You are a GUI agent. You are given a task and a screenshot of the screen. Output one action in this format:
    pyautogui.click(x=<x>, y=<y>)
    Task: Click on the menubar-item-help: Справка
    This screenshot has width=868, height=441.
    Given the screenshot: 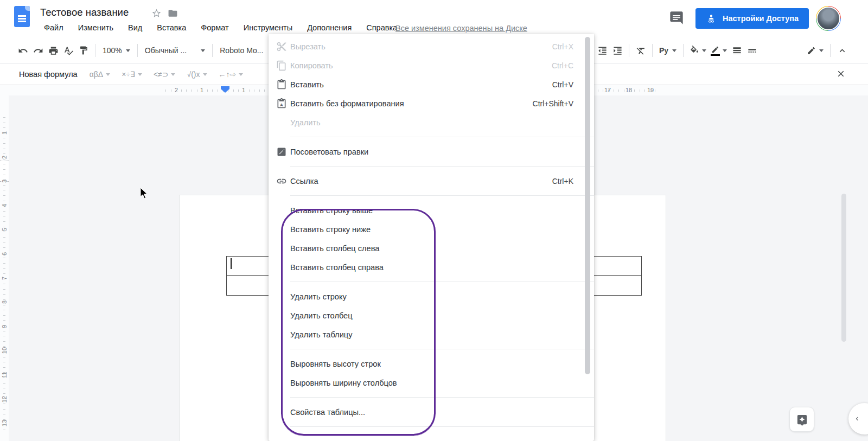 What is the action you would take?
    pyautogui.click(x=382, y=28)
    